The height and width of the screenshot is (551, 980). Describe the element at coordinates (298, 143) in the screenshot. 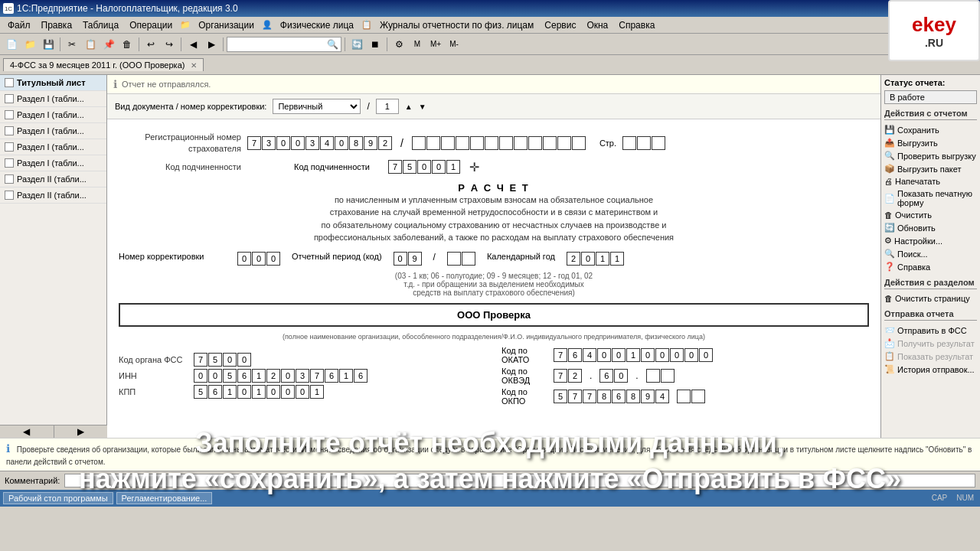

I see `rn-box-3: 0` at that location.